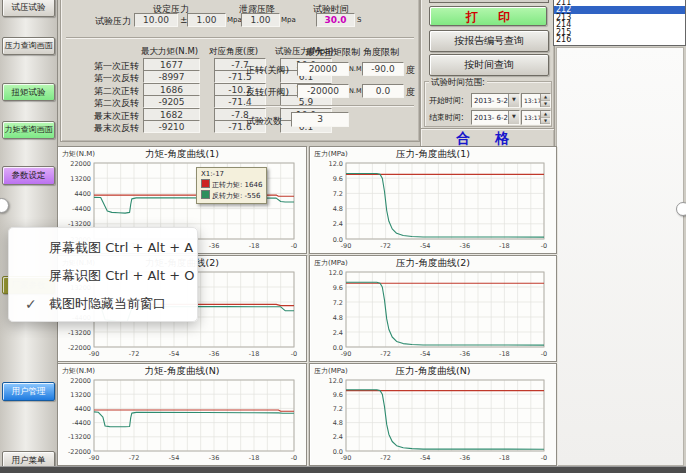  What do you see at coordinates (536, 118) in the screenshot?
I see `end-time-spinner: 13:17:35 ▲▼` at bounding box center [536, 118].